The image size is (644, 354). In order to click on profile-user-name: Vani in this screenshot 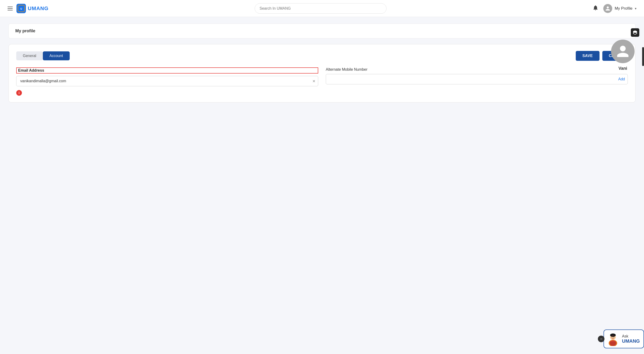, I will do `click(622, 69)`.